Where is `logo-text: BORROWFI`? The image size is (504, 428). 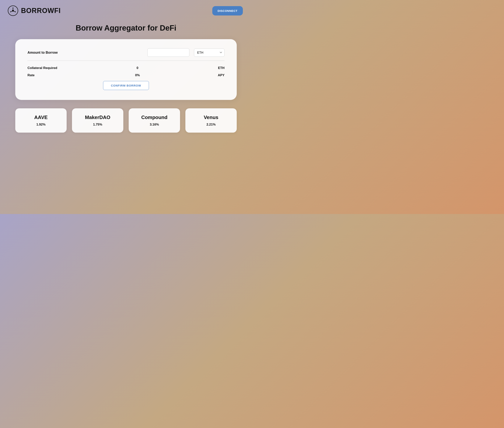 logo-text: BORROWFI is located at coordinates (41, 11).